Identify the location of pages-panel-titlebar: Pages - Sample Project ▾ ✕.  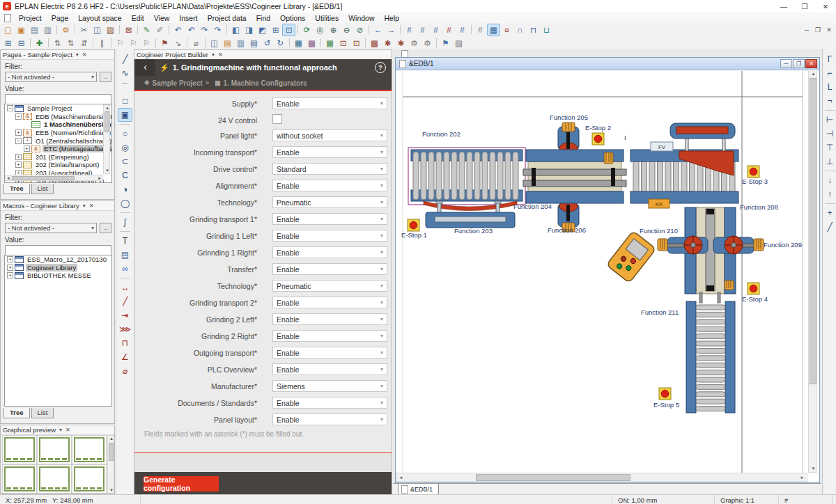
(57, 55).